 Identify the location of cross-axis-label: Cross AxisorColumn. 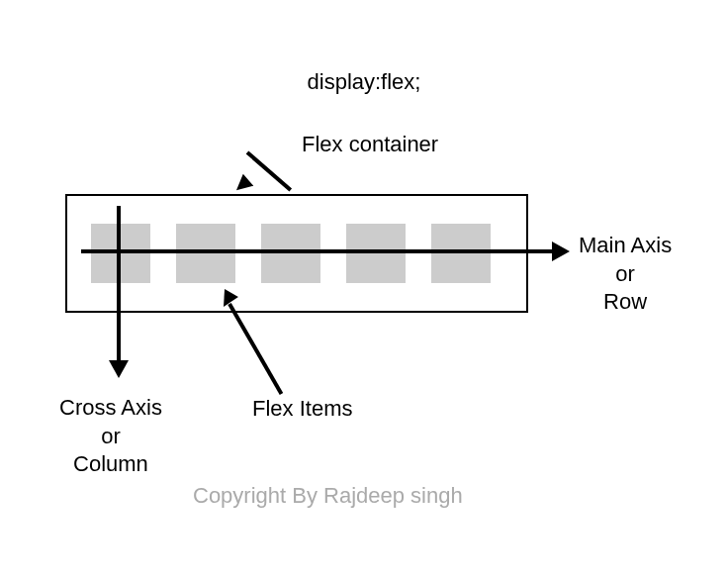
(111, 436).